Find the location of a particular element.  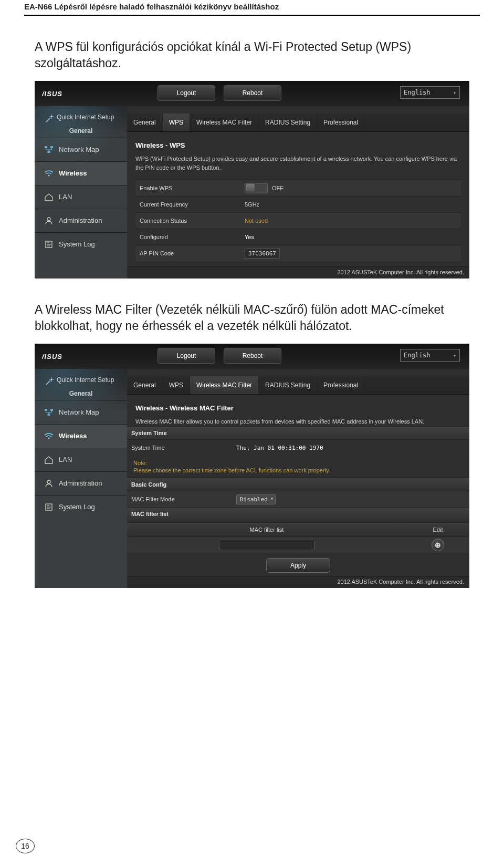

note-text: Please choose the correct time zone befo… is located at coordinates (298, 470).